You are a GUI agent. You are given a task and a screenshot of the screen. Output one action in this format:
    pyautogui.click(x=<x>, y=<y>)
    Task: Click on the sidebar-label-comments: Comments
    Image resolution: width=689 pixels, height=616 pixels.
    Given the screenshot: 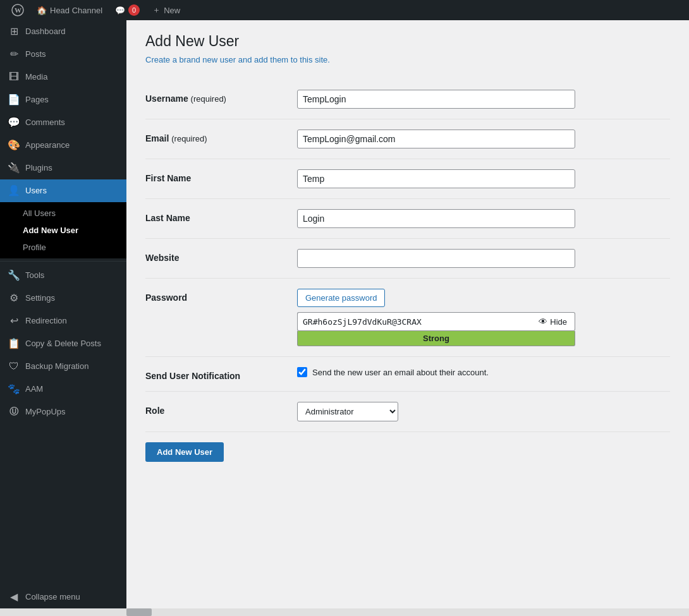 What is the action you would take?
    pyautogui.click(x=46, y=123)
    